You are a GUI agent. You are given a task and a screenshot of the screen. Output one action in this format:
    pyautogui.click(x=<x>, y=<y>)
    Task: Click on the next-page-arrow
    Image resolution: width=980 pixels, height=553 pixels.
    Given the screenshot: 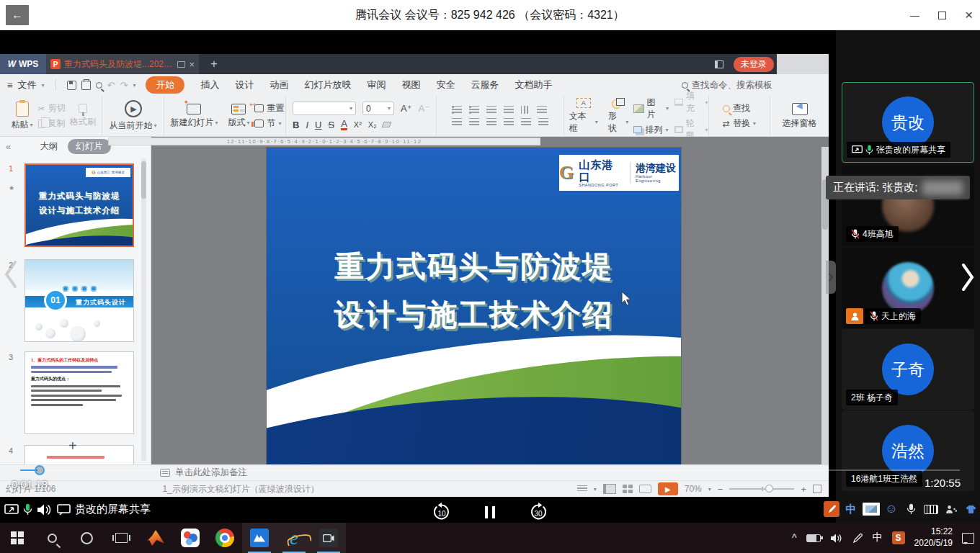 What is the action you would take?
    pyautogui.click(x=968, y=277)
    